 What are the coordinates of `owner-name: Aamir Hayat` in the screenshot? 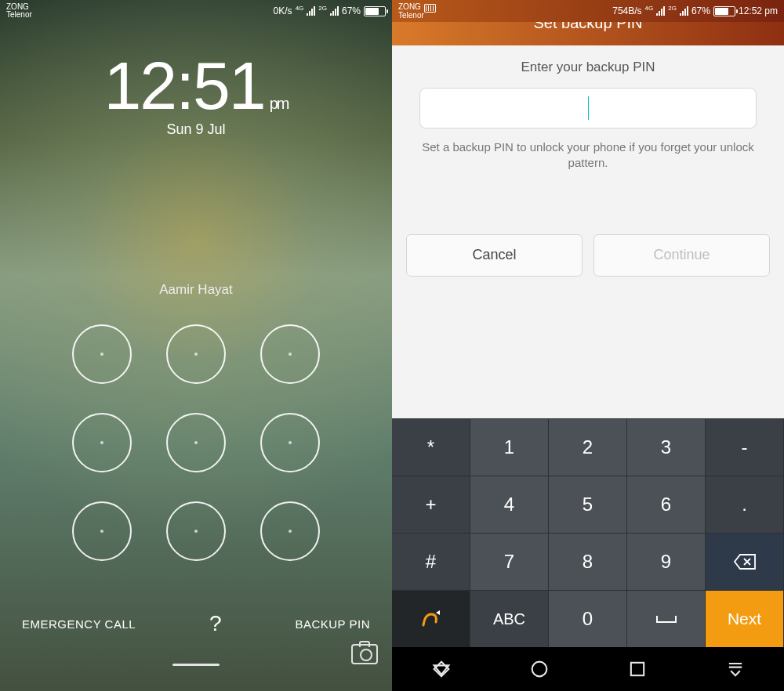 It's located at (196, 290).